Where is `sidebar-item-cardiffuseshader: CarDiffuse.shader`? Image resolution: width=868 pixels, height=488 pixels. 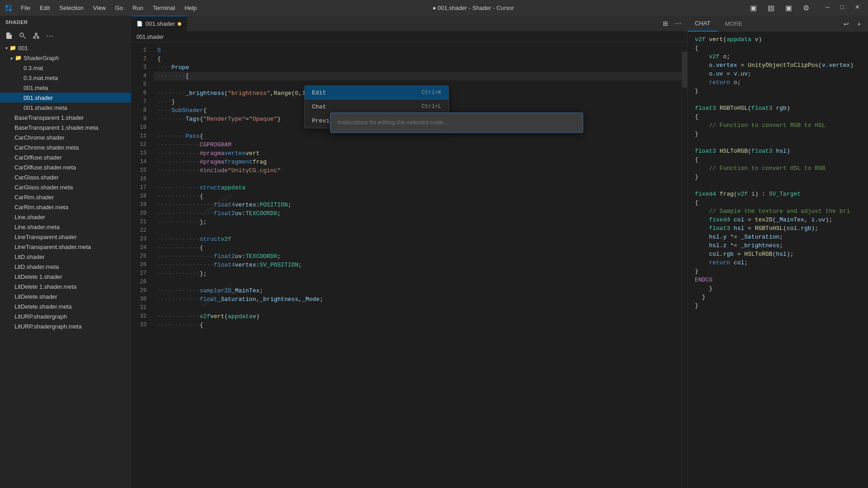 sidebar-item-cardiffuseshader: CarDiffuse.shader is located at coordinates (66, 157).